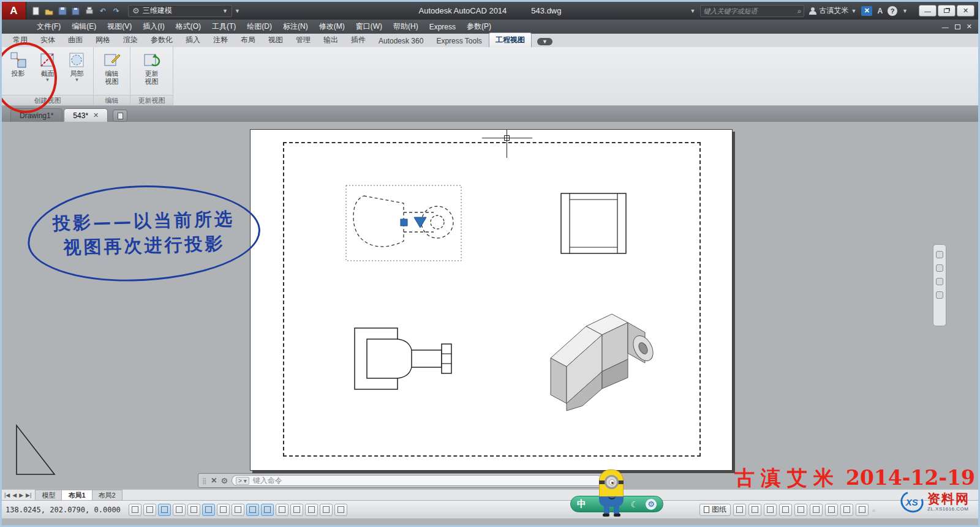  I want to click on ribbon-tab-view: 视图, so click(276, 40).